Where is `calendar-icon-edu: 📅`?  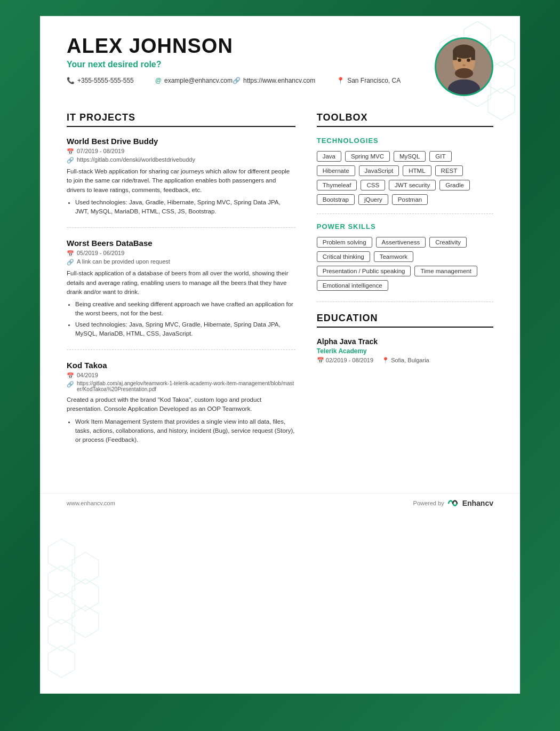
calendar-icon-edu: 📅 is located at coordinates (321, 360).